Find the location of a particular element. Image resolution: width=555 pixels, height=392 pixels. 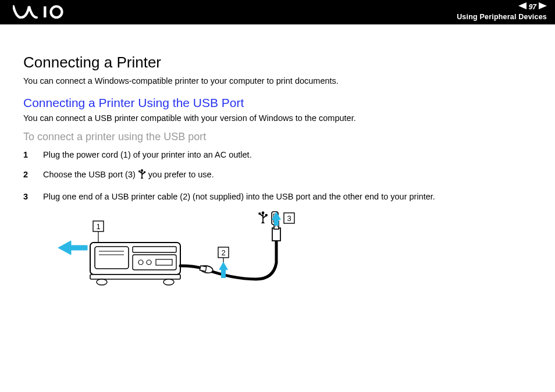

sub-intro-text: You can connect a USB printer compatible… is located at coordinates (278, 118).